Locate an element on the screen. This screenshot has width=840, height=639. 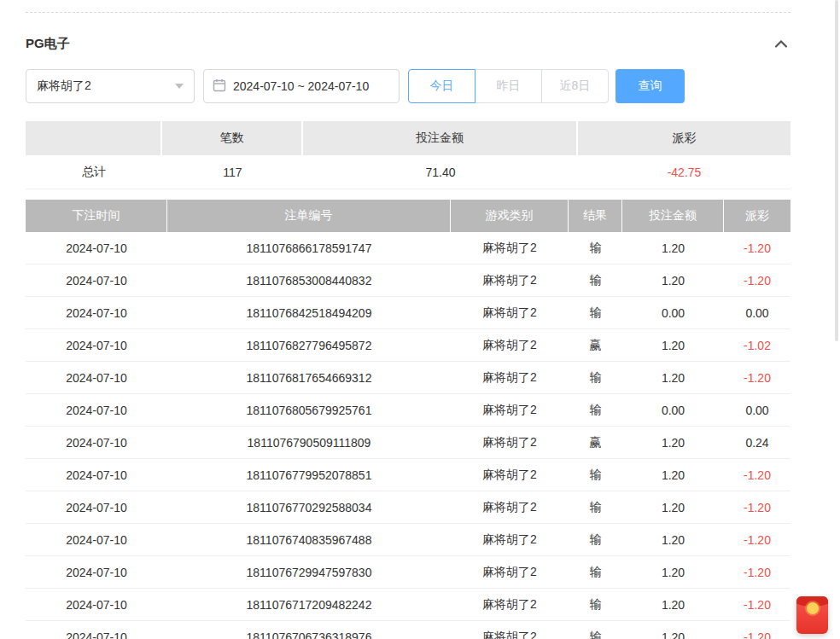
summary-table: 笔数 投注金额 派彩 总计 117 71.40 -42.75 is located at coordinates (408, 155).